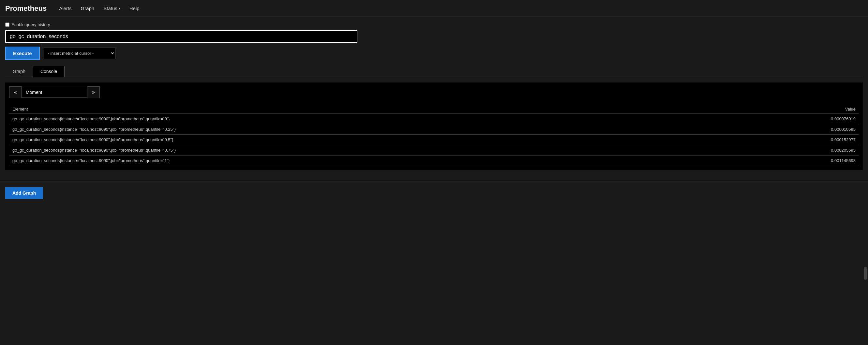  What do you see at coordinates (7, 25) in the screenshot?
I see `query-history-checkbox` at bounding box center [7, 25].